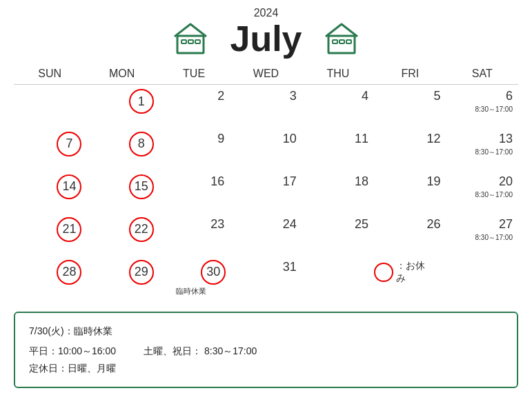 This screenshot has width=532, height=415. Describe the element at coordinates (338, 149) in the screenshot. I see `calendar-cell: 11` at that location.